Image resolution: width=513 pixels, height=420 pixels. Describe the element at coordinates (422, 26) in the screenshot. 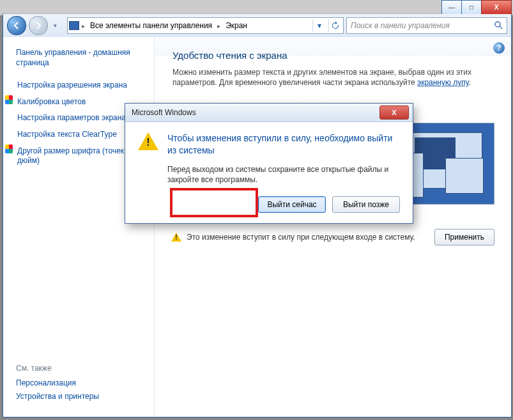

I see `search-placeholder: Поиск в панели управления` at that location.